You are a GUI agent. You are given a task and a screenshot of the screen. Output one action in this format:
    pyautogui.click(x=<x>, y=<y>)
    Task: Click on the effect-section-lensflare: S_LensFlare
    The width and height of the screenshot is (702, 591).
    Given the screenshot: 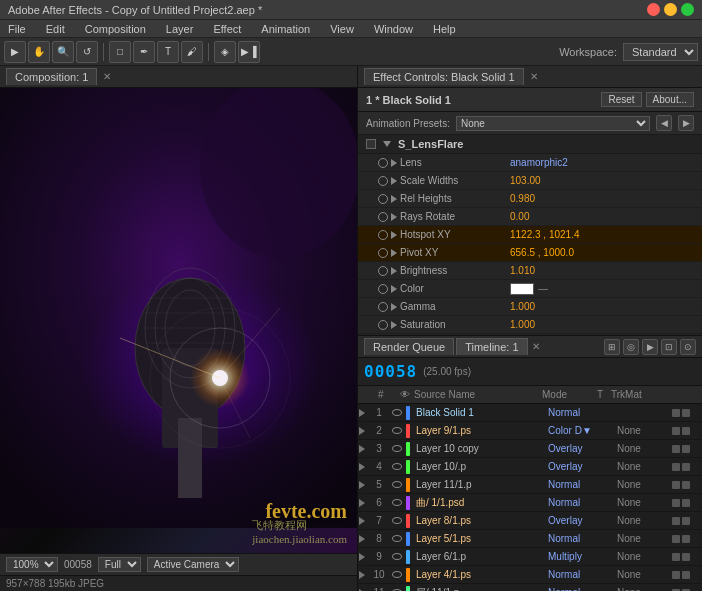 What is the action you would take?
    pyautogui.click(x=530, y=144)
    